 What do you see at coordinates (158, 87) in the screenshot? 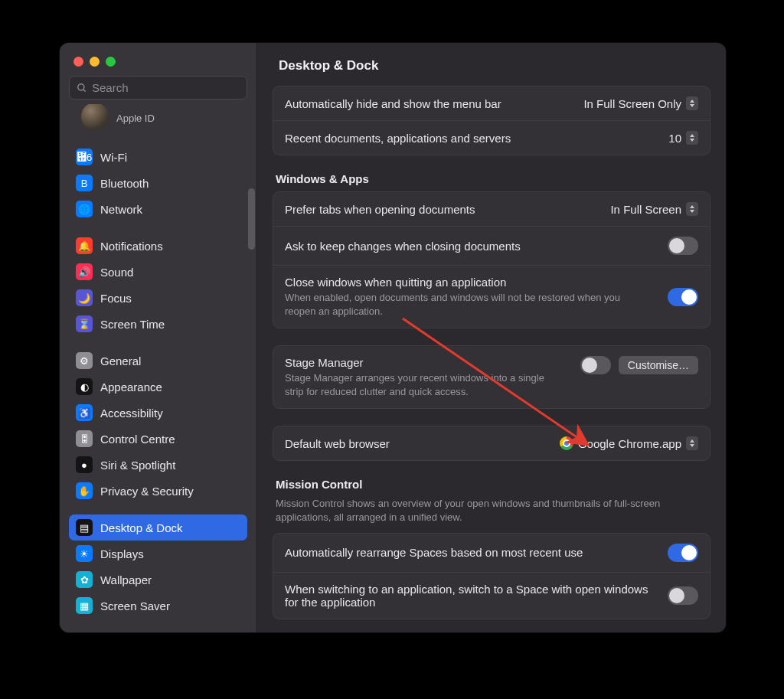
I see `search-field` at bounding box center [158, 87].